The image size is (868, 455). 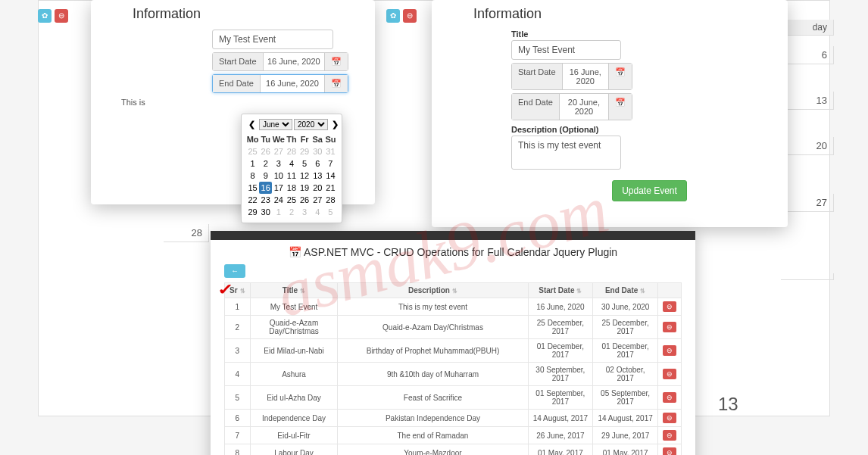 What do you see at coordinates (807, 101) in the screenshot?
I see `calendar-cell: 13` at bounding box center [807, 101].